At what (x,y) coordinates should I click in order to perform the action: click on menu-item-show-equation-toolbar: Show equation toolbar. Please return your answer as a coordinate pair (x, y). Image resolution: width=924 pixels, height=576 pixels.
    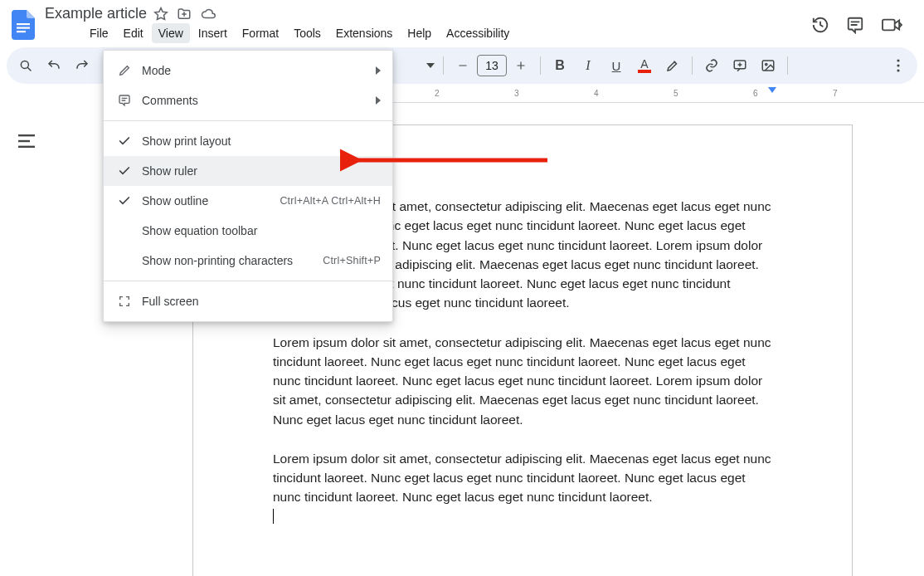
    Looking at the image, I should click on (248, 231).